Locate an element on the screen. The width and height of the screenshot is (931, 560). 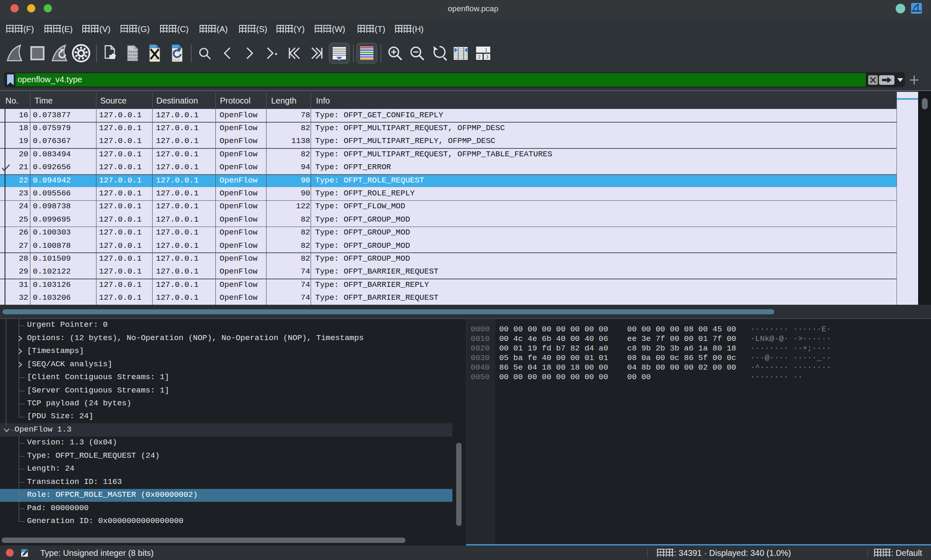
svg-text: 3 is located at coordinates (487, 57).